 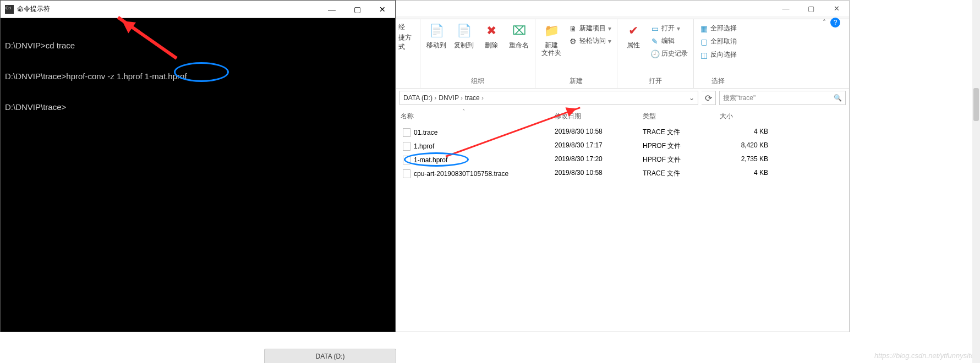 I want to click on ribbon-truncated-text: 捷方式, so click(x=407, y=42).